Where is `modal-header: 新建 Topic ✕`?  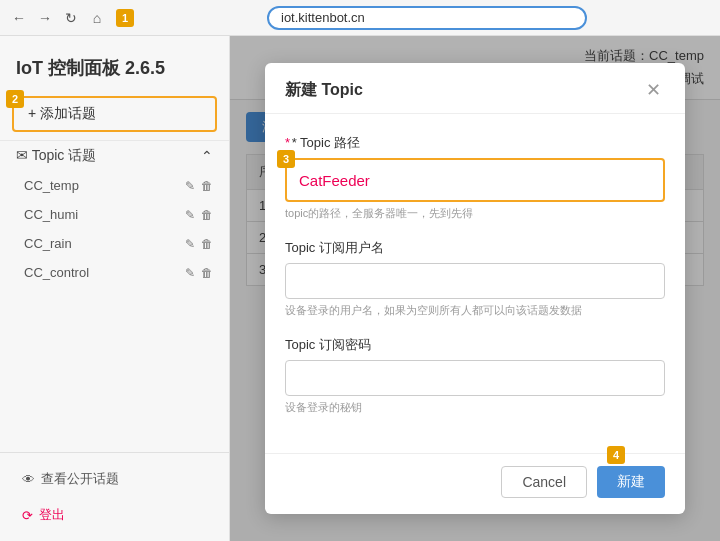
modal-header: 新建 Topic ✕ is located at coordinates (475, 88).